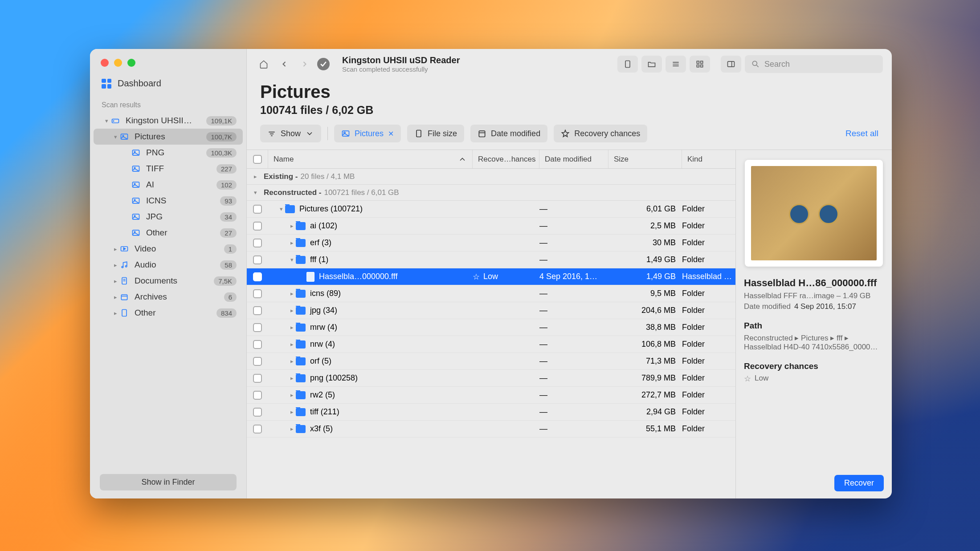 The width and height of the screenshot is (980, 551). Describe the element at coordinates (862, 134) in the screenshot. I see `reset-all-button: Reset all` at that location.